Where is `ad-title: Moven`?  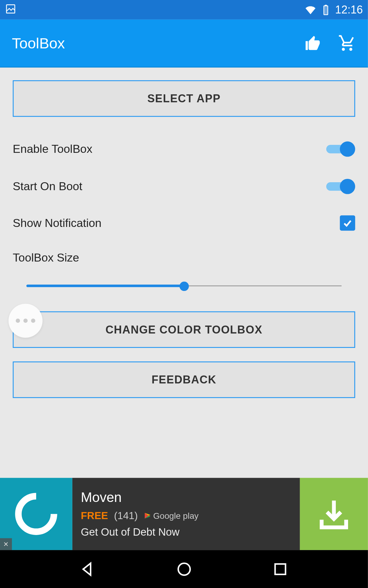 ad-title: Moven is located at coordinates (186, 497).